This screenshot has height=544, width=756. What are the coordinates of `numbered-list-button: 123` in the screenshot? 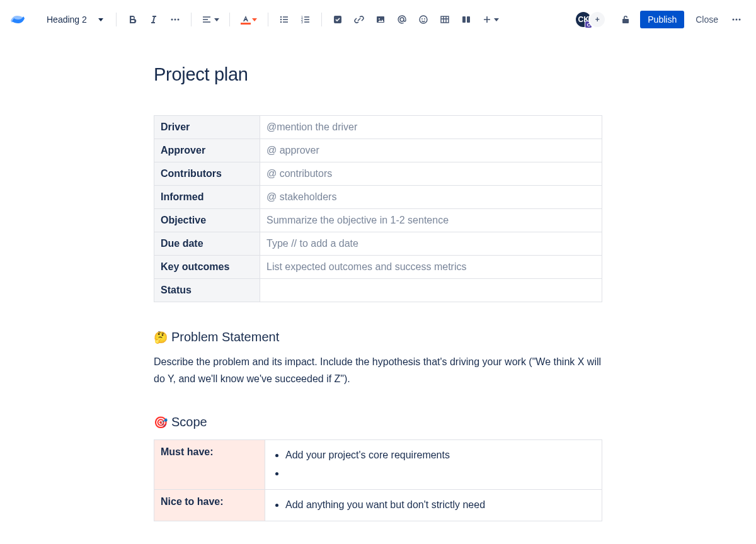 It's located at (306, 20).